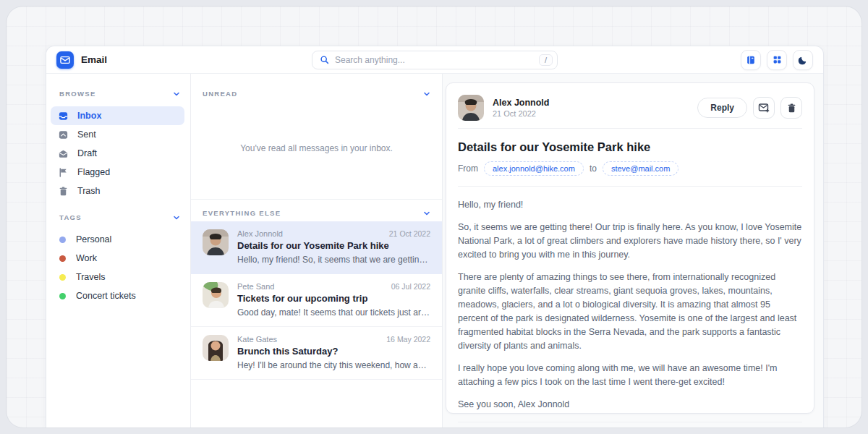 Image resolution: width=868 pixels, height=434 pixels. I want to click on email-date: 21 Oct 2022, so click(521, 114).